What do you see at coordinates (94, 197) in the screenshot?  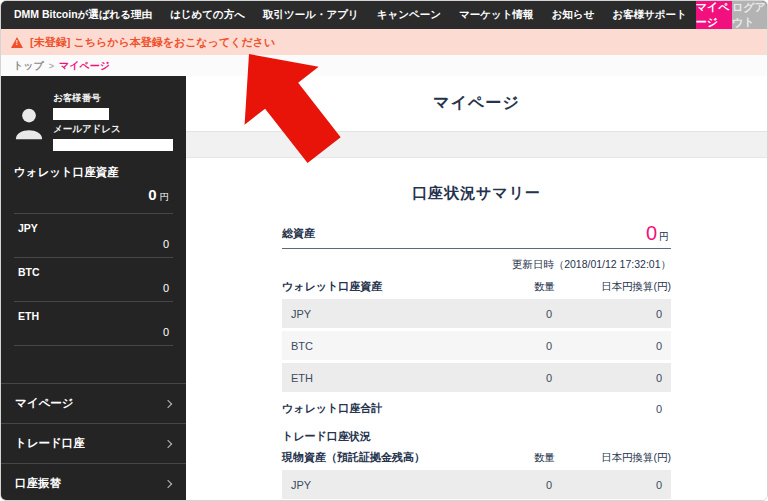 I see `wallet-assets-total: 0円` at bounding box center [94, 197].